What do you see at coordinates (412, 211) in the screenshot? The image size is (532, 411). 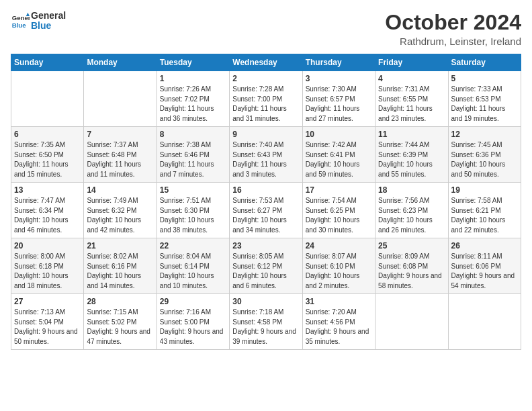 I see `day-cell: 18Sunrise: 7:56 AM Sunset: 6:23 PM Dayli…` at bounding box center [412, 211].